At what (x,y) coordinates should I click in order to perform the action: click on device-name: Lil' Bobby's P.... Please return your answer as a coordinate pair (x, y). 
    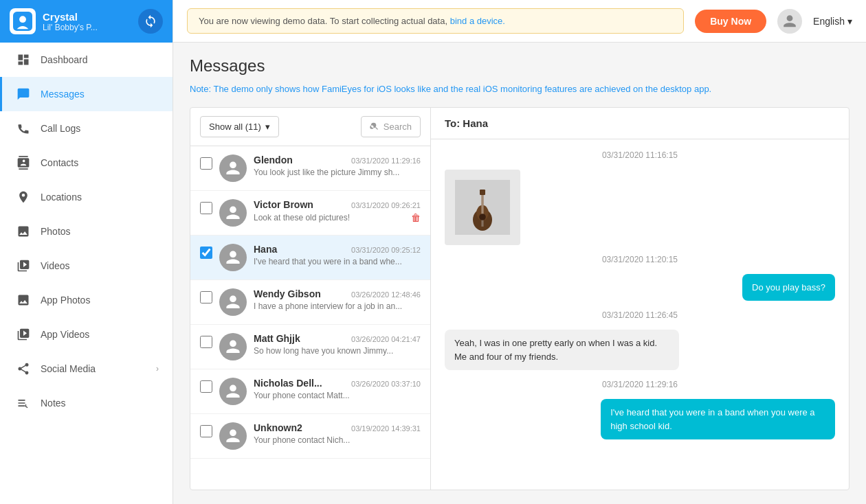
    Looking at the image, I should click on (87, 27).